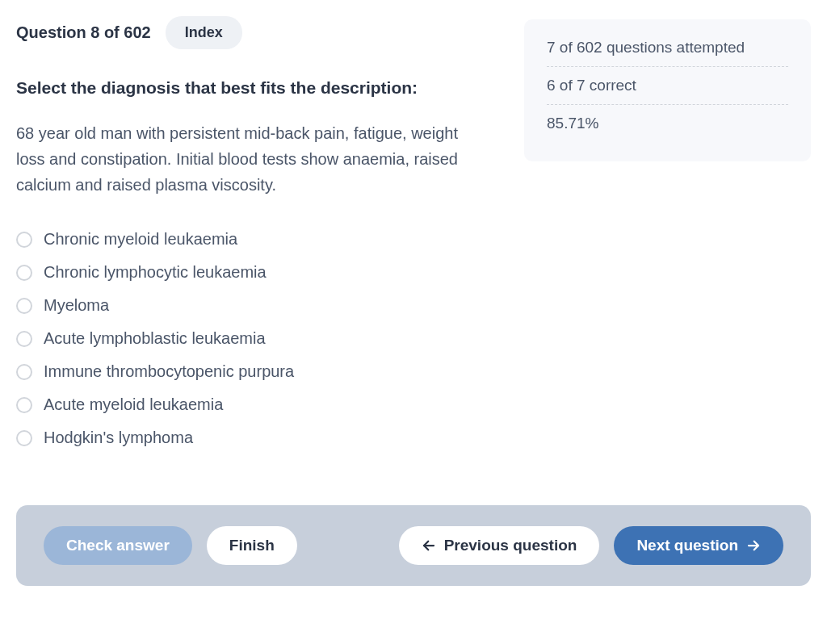 The image size is (827, 644). What do you see at coordinates (258, 437) in the screenshot?
I see `option-6: Hodgkin's lymphoma` at bounding box center [258, 437].